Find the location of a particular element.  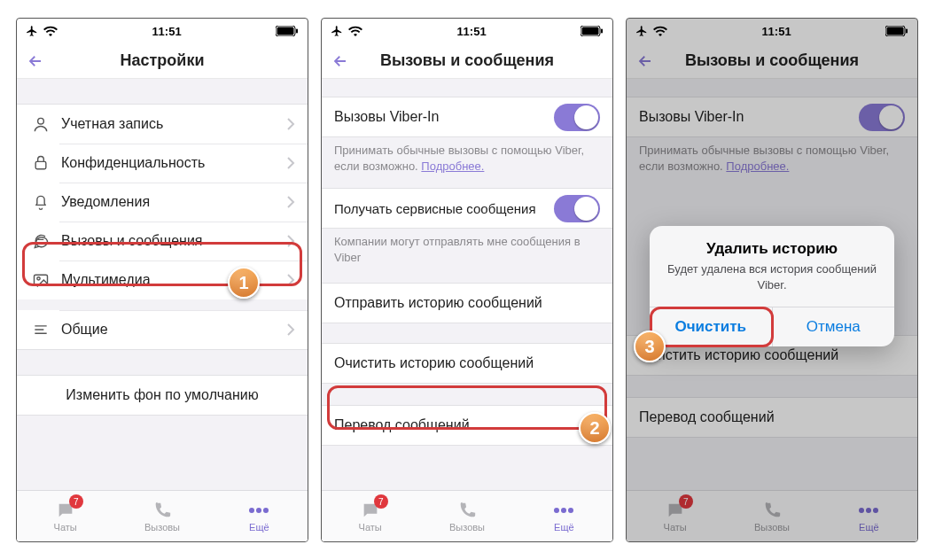

row-wallpaper: Изменить фон по умолчанию is located at coordinates (162, 395).